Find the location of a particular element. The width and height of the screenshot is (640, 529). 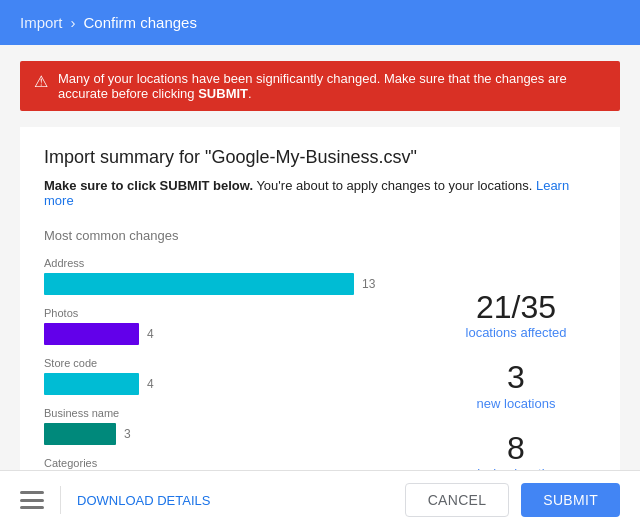

header-import: Import is located at coordinates (42, 22).